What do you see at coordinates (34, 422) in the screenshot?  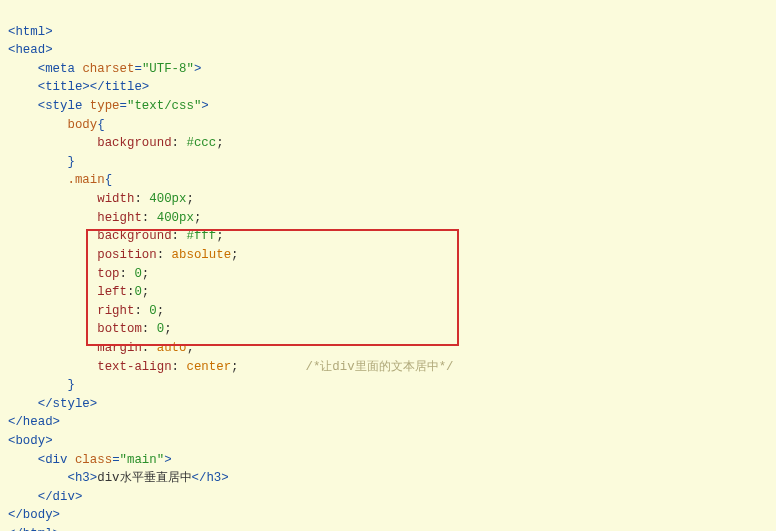 I see `code-line: </head>` at bounding box center [34, 422].